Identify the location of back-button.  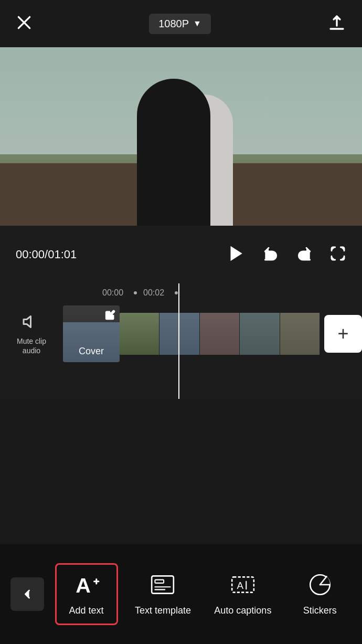
(27, 594).